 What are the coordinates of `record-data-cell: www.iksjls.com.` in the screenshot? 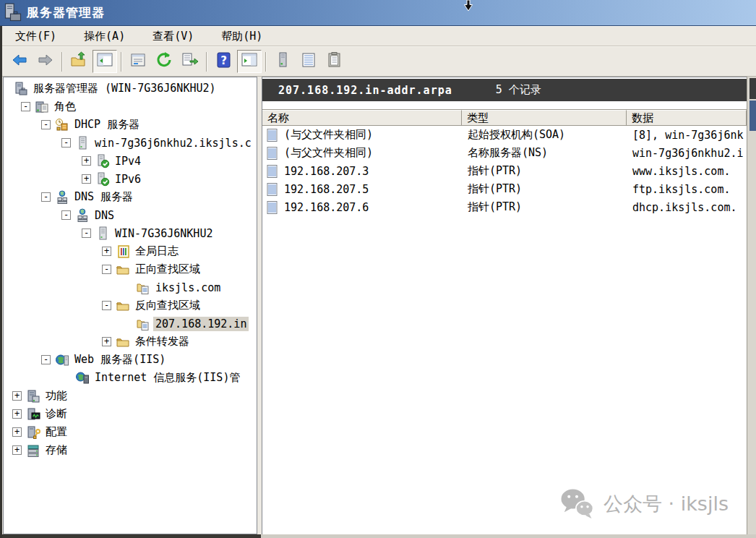 It's located at (687, 171).